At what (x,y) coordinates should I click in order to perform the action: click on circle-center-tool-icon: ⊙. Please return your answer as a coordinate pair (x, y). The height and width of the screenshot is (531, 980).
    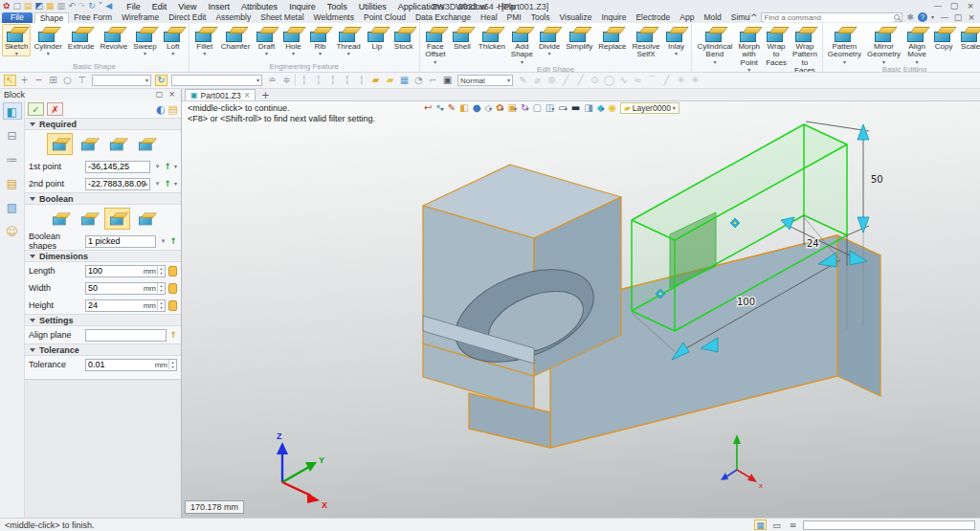
    Looking at the image, I should click on (595, 80).